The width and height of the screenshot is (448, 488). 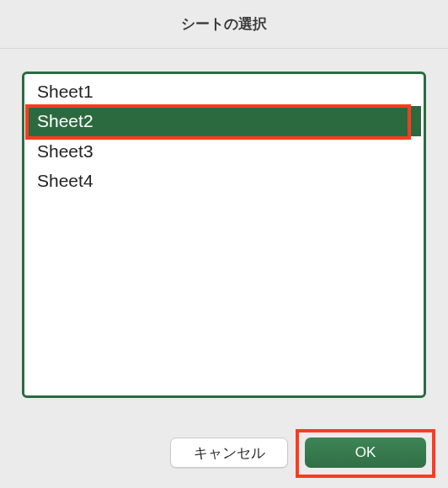 What do you see at coordinates (66, 151) in the screenshot?
I see `list-item-label: Sheet3` at bounding box center [66, 151].